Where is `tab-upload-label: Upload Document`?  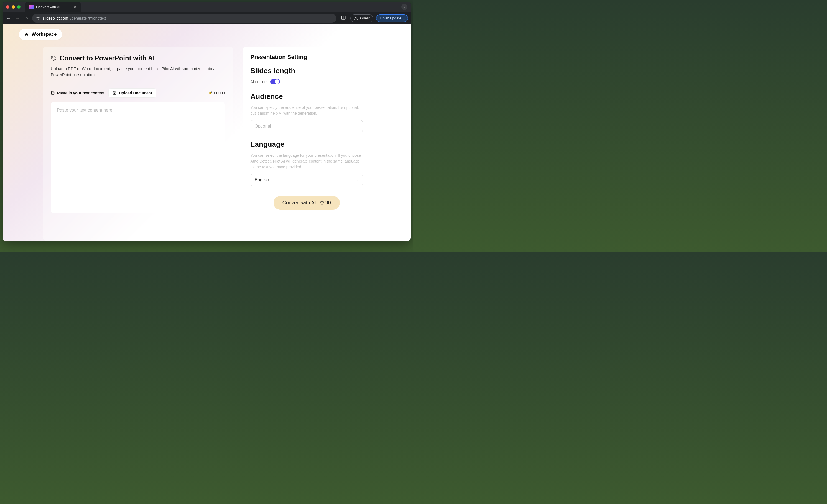
tab-upload-label: Upload Document is located at coordinates (136, 93).